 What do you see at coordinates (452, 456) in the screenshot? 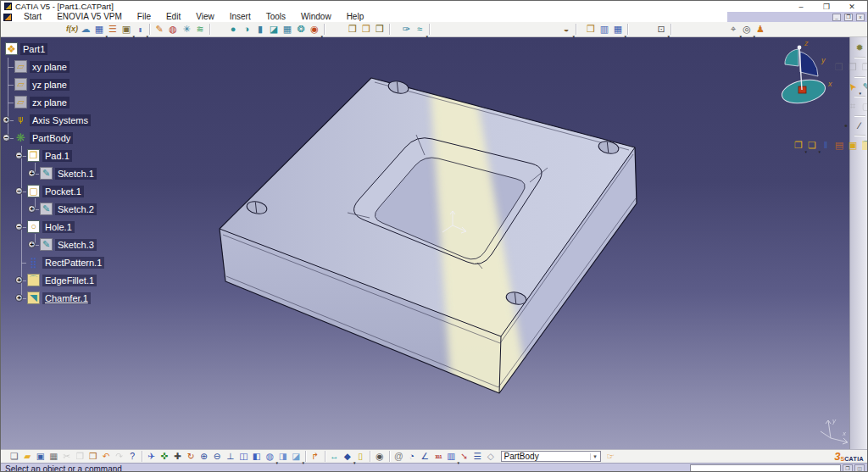
I see `database-icon: ▥▾` at bounding box center [452, 456].